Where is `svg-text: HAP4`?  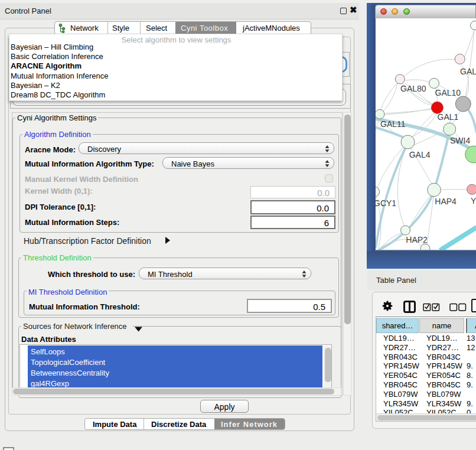
svg-text: HAP4 is located at coordinates (445, 201).